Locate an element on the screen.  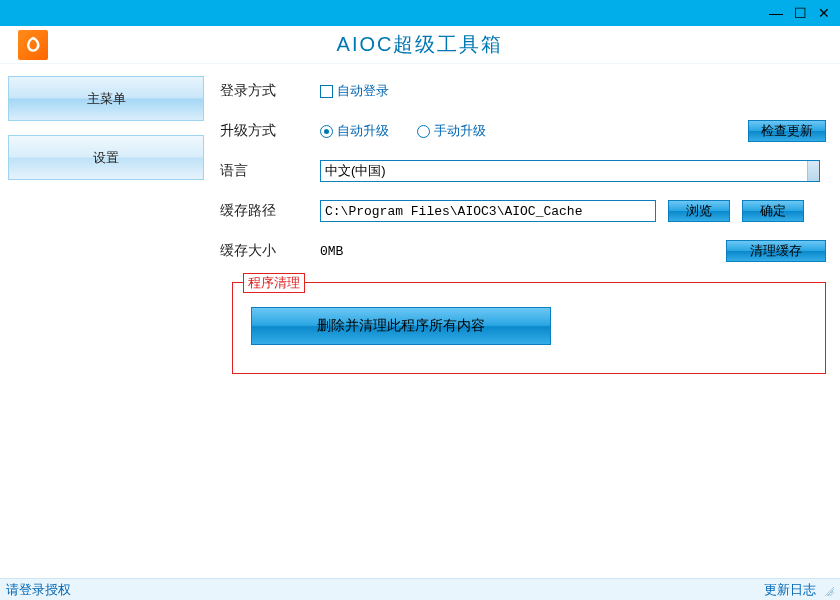
auto-login-checkbox: 自动登录 is located at coordinates (354, 91).